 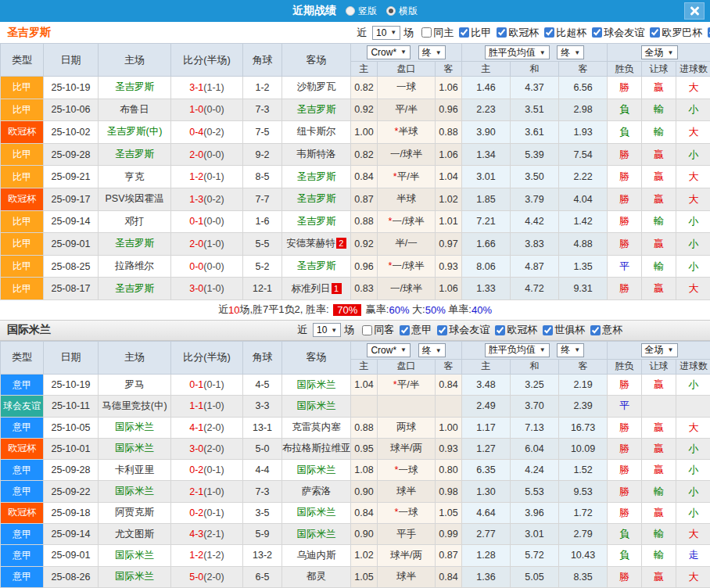 What do you see at coordinates (449, 555) in the screenshot?
I see `handicap-away-odds: 0.87` at bounding box center [449, 555].